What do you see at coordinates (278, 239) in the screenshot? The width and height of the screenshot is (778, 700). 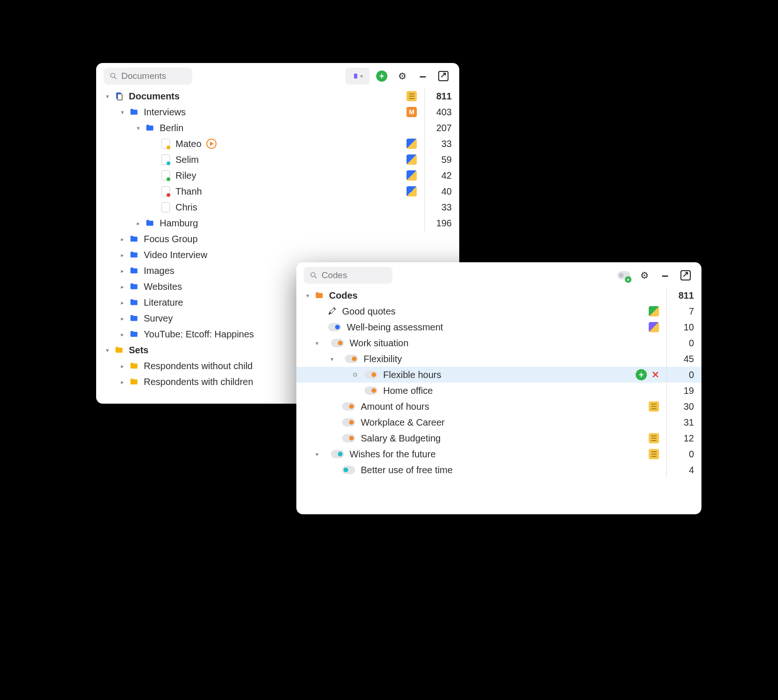 I see `tree-item-focus-group: ▸ Focus Group` at bounding box center [278, 239].